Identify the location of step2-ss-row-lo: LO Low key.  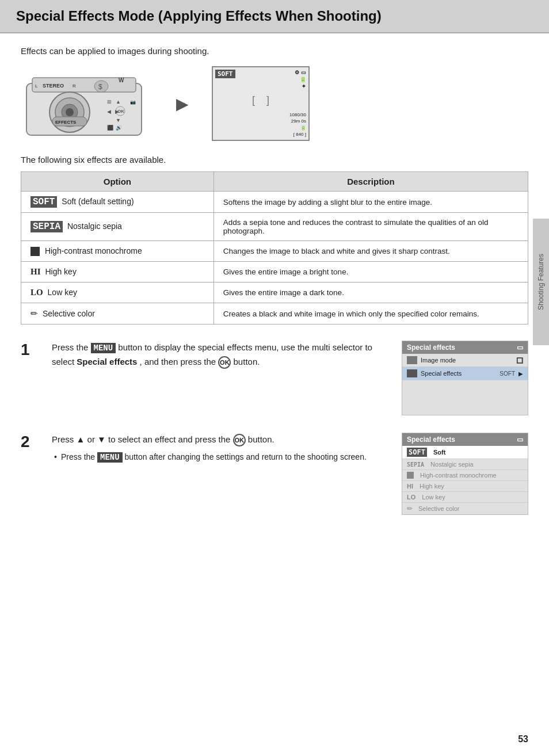
(465, 497).